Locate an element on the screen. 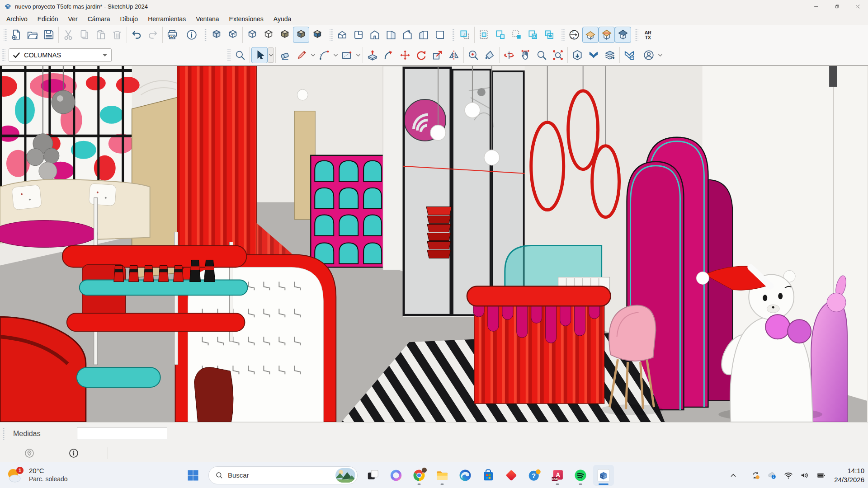 The height and width of the screenshot is (488, 868). taskbar-spotify-button is located at coordinates (580, 475).